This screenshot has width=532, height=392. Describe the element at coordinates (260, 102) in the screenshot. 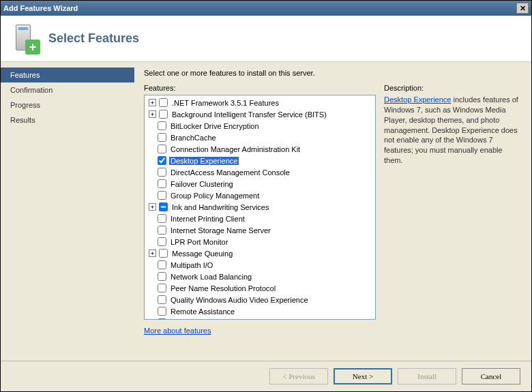

I see `feature-row: +.NET Framework 3.5.1 Features` at that location.